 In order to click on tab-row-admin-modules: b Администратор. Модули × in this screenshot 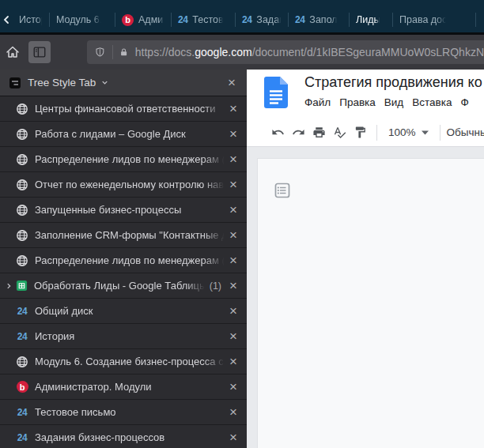, I will do `click(123, 387)`.